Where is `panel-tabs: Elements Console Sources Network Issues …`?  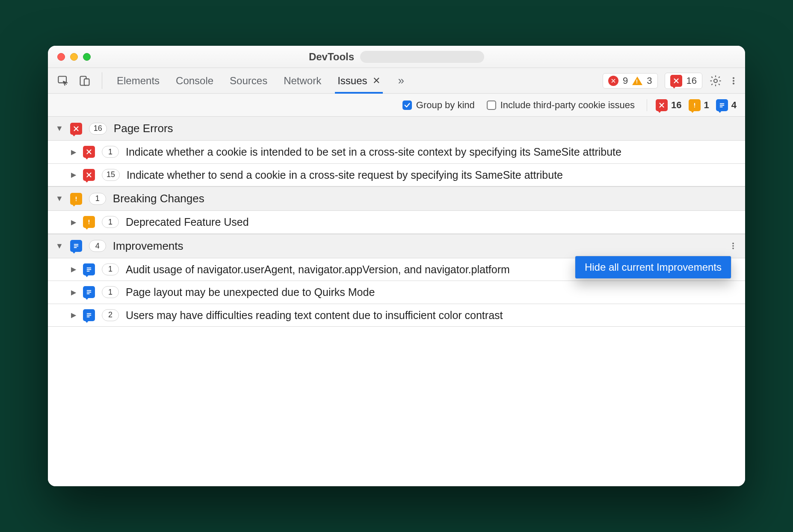 panel-tabs: Elements Console Sources Network Issues … is located at coordinates (360, 80).